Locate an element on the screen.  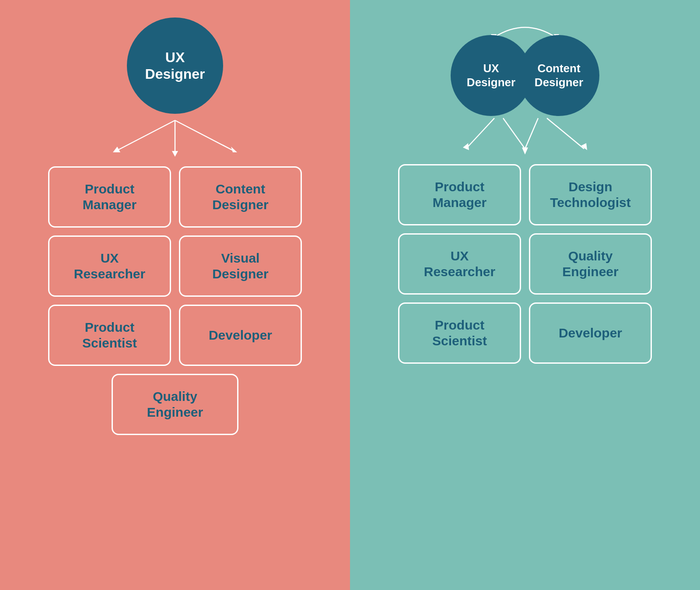
role-ux-researcher-right: UXResearcher is located at coordinates (459, 264).